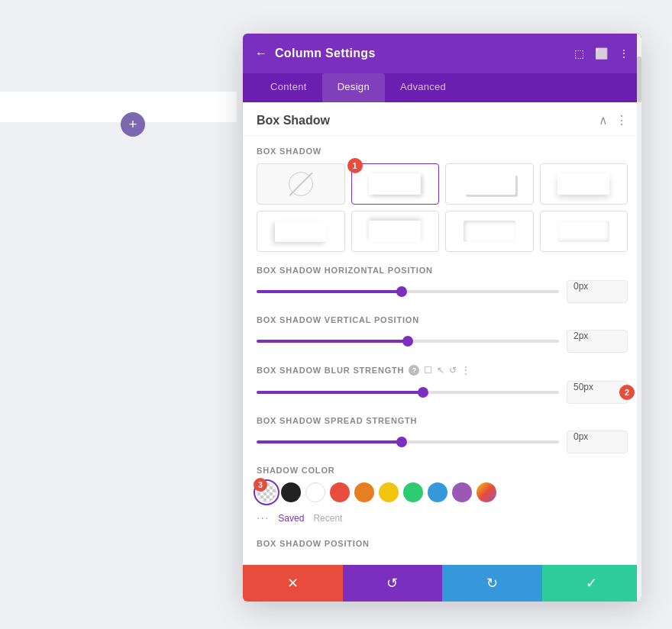 Image resolution: width=672 pixels, height=629 pixels. I want to click on blur-value-badge: 2, so click(627, 392).